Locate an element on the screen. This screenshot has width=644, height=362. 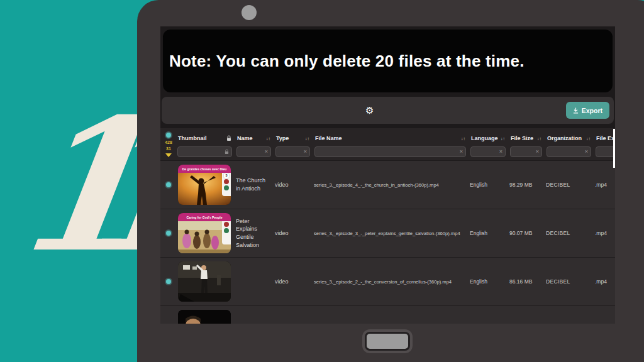
thumbnail-title: De grandes choses avec Dieu is located at coordinates (204, 168).